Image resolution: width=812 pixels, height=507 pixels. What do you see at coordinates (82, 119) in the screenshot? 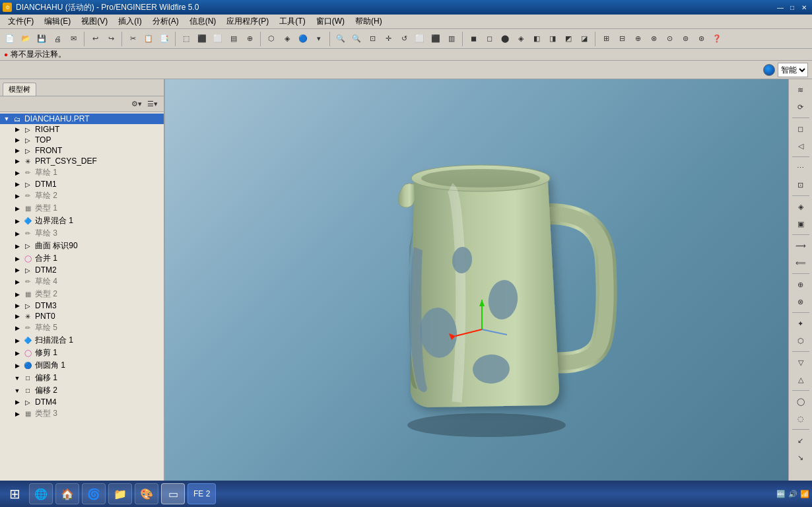
I see `tree-item-root: ▼🗂DIANCHAHU.PRT` at bounding box center [82, 119].